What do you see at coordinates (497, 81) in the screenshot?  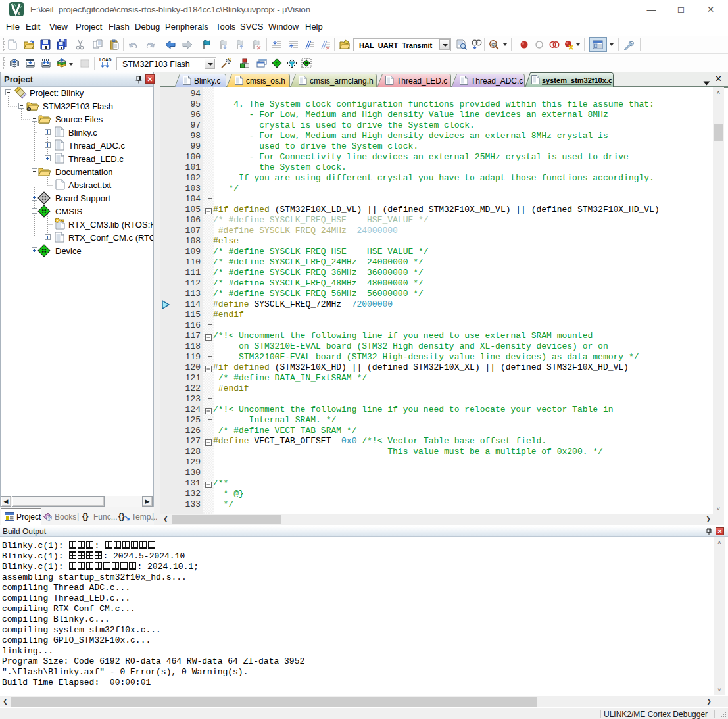 I see `svg-text: Thread_ADC.c` at bounding box center [497, 81].